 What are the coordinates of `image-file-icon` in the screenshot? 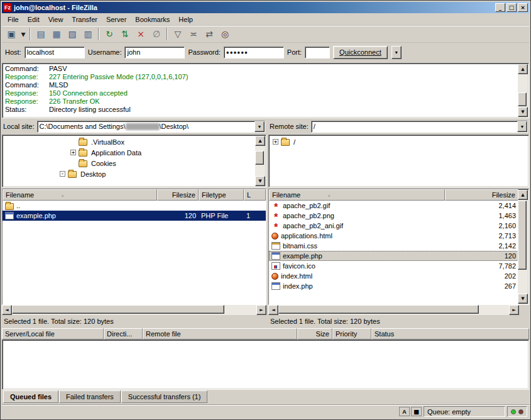 It's located at (276, 226).